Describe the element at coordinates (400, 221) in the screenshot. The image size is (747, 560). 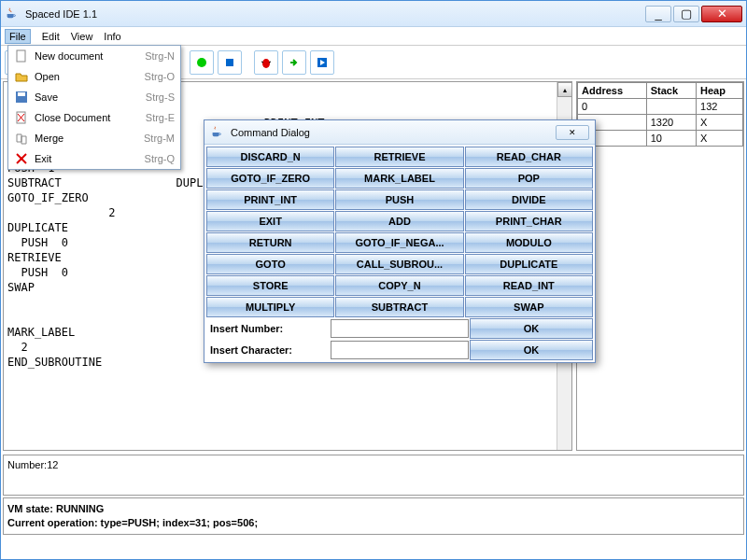
I see `cmd-add: ADD` at that location.